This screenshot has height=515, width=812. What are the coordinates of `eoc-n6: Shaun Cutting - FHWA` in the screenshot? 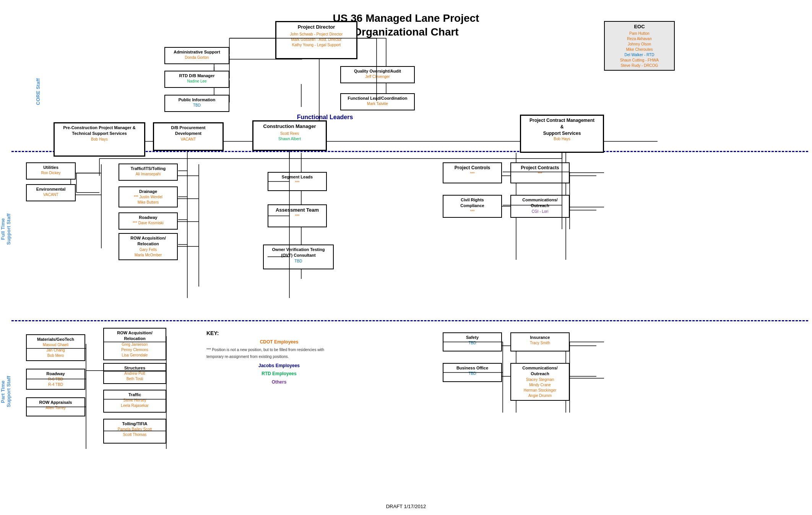 It's located at (639, 60).